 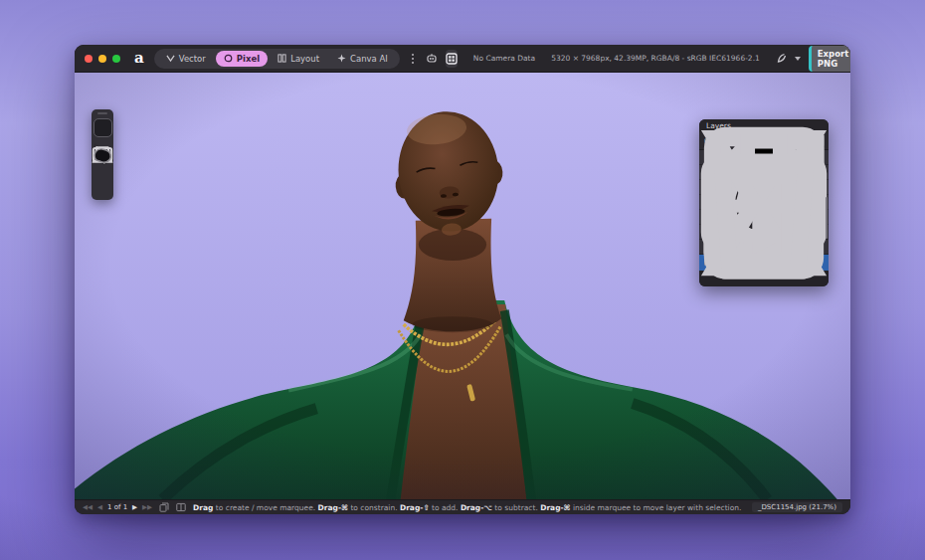 What do you see at coordinates (117, 507) in the screenshot?
I see `page-indicator: 1 of 1` at bounding box center [117, 507].